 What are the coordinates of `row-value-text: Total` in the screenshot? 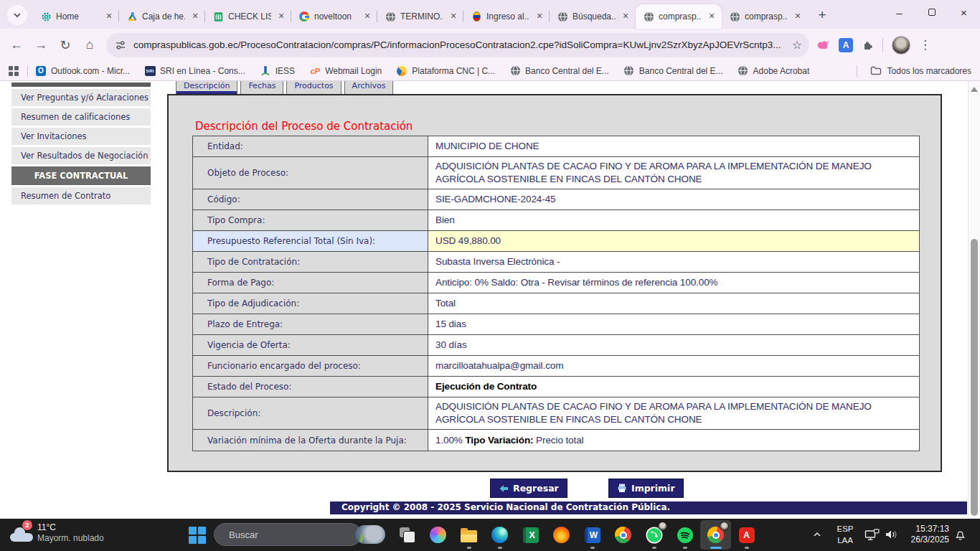 It's located at (446, 303).